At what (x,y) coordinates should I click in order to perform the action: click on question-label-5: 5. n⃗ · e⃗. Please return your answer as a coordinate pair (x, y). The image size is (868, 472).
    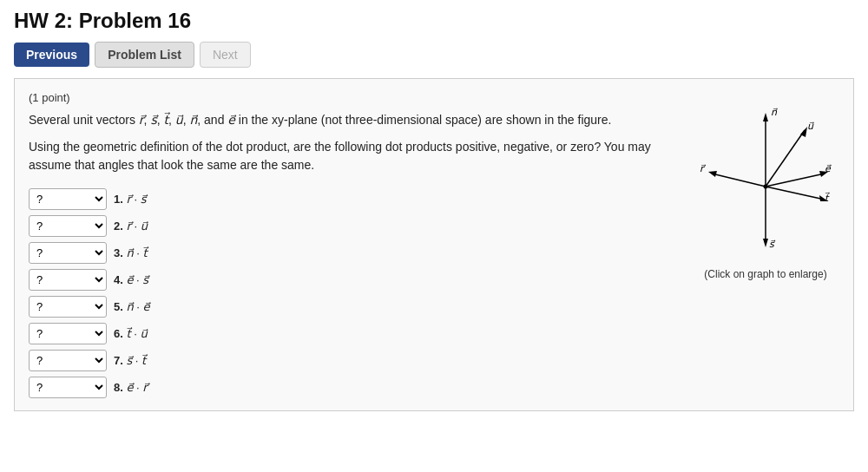
    Looking at the image, I should click on (132, 307).